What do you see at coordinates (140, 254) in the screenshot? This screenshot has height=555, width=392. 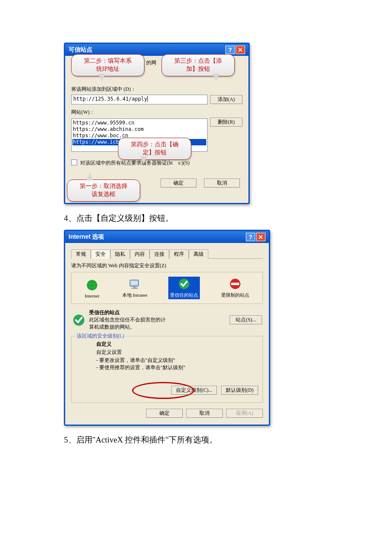 I see `tab-content: 内容` at bounding box center [140, 254].